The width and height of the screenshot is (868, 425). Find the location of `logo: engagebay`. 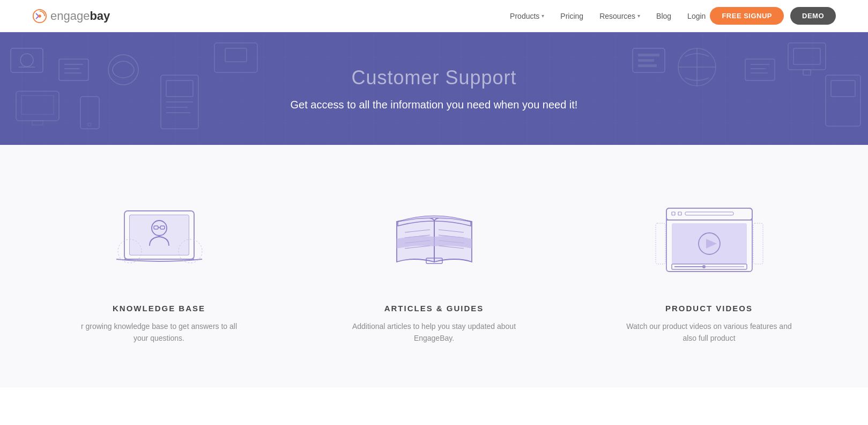

logo: engagebay is located at coordinates (71, 16).